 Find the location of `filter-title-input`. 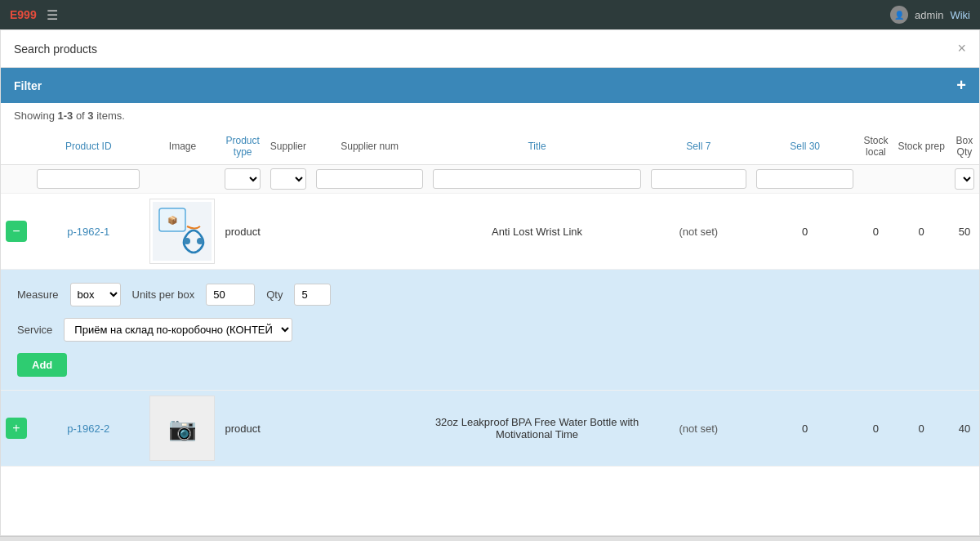

filter-title-input is located at coordinates (537, 179).